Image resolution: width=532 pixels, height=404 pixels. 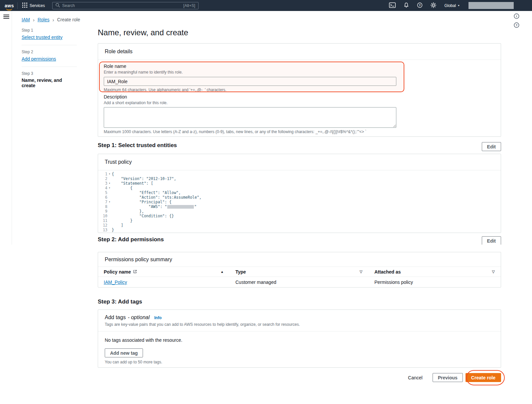 What do you see at coordinates (299, 162) in the screenshot?
I see `trust-policy-header: Trust policy` at bounding box center [299, 162].